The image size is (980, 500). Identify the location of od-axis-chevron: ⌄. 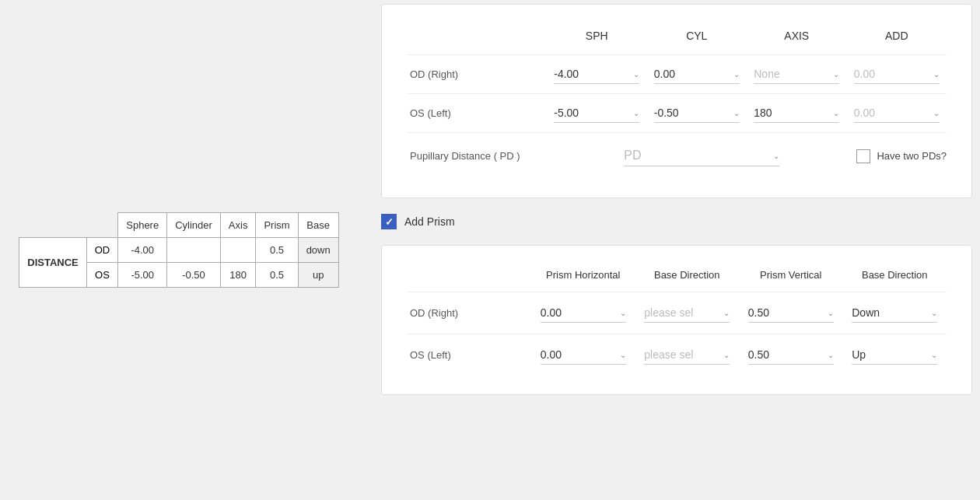
(836, 75).